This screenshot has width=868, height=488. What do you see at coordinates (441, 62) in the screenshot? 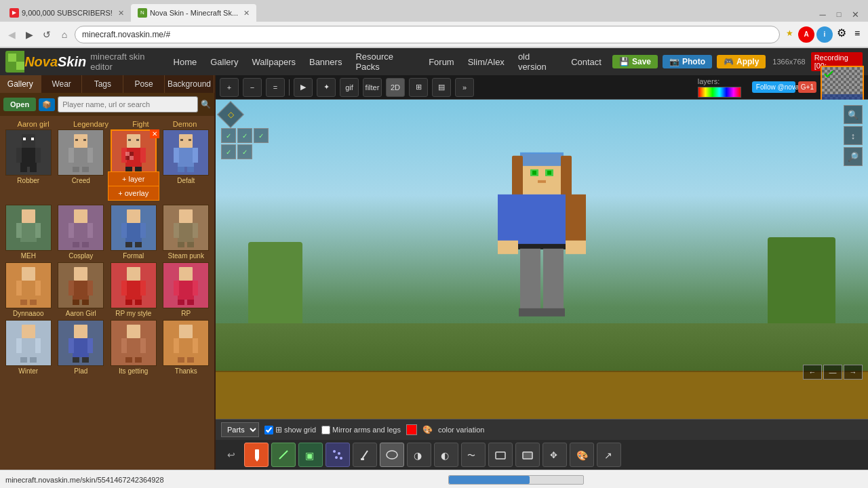
I see `nav-forum: Forum` at bounding box center [441, 62].